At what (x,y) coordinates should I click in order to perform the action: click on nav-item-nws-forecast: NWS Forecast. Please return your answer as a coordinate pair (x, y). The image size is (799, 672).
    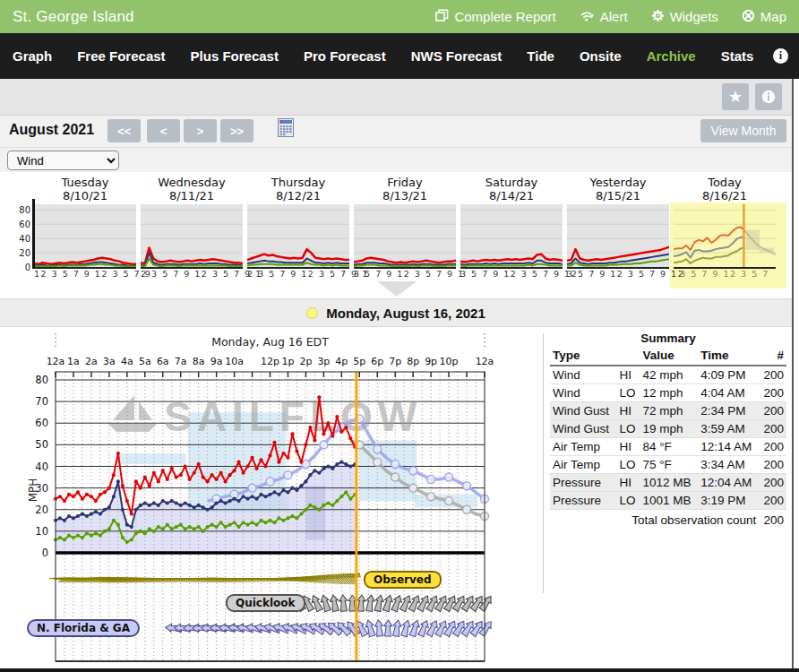
    Looking at the image, I should click on (457, 56).